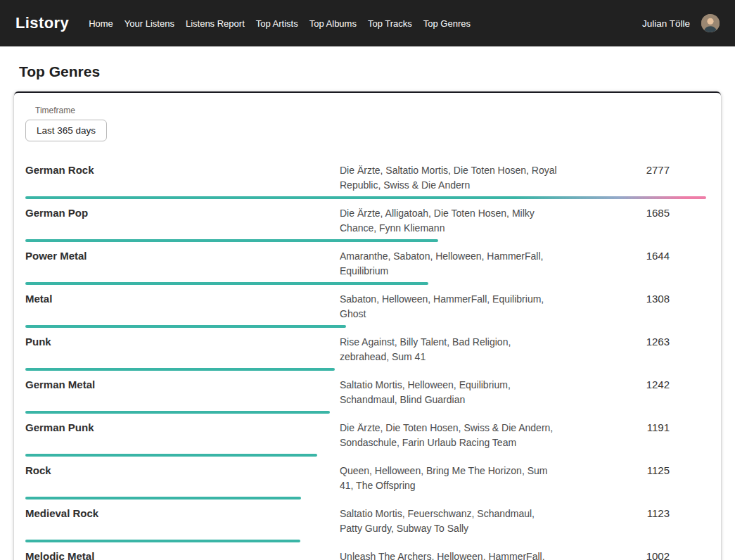 The image size is (735, 560). I want to click on nav-item-listens-report: Listens Report, so click(215, 24).